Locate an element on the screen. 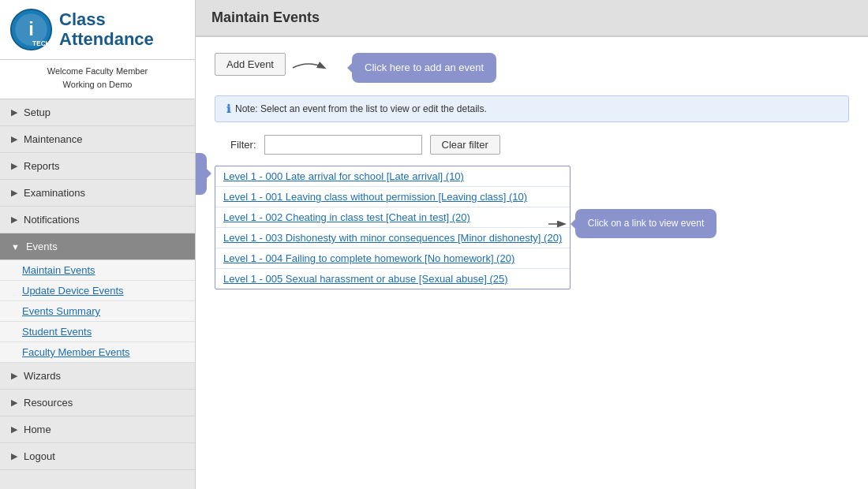 The width and height of the screenshot is (868, 489). event-item-0: Level 1 - 000 Late arrival for school [L… is located at coordinates (393, 177).